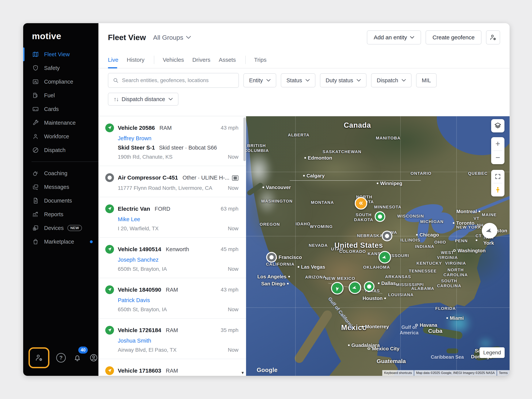 Image resolution: width=532 pixels, height=399 pixels. I want to click on st-lawrence, so click(491, 204).